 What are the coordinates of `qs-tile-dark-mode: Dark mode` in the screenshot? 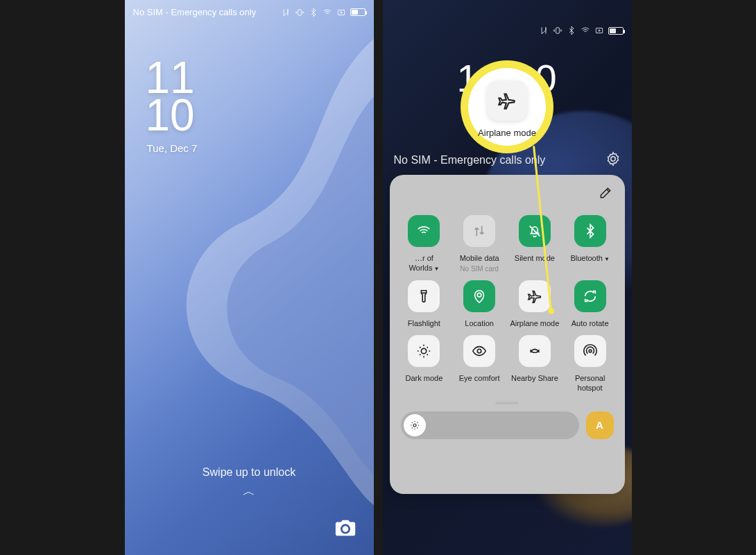 It's located at (424, 364).